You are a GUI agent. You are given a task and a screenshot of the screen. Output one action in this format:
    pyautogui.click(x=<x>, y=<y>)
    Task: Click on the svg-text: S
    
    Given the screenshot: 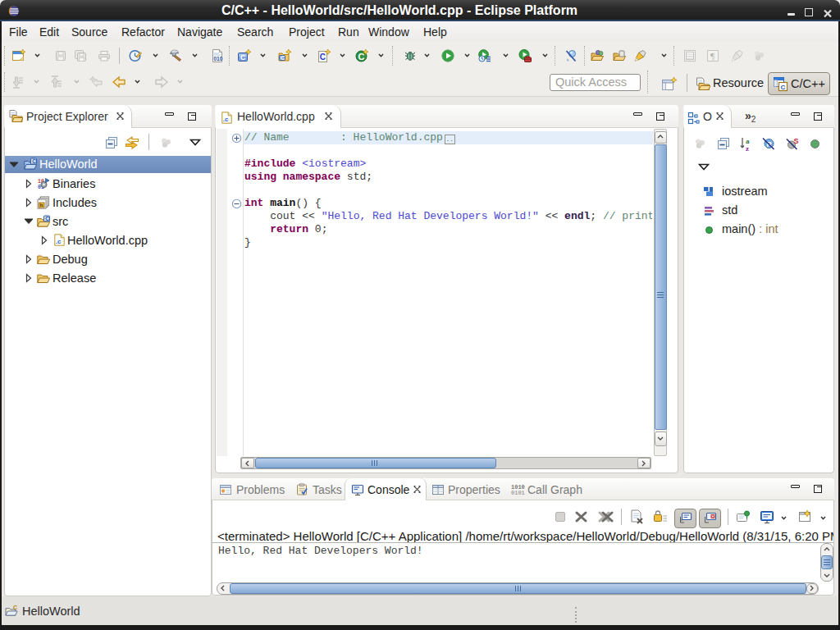 What is the action you would take?
    pyautogui.click(x=797, y=141)
    